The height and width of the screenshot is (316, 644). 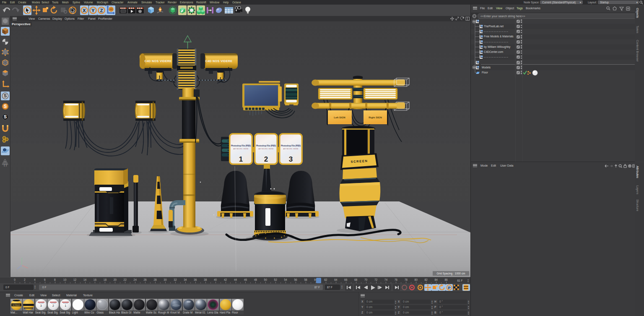 I want to click on svg-text: X, so click(x=84, y=10).